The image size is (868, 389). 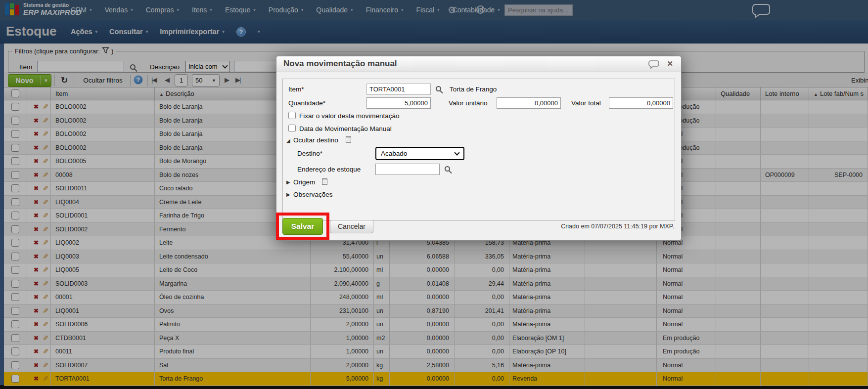 What do you see at coordinates (408, 169) in the screenshot?
I see `endereco-estoque-input` at bounding box center [408, 169].